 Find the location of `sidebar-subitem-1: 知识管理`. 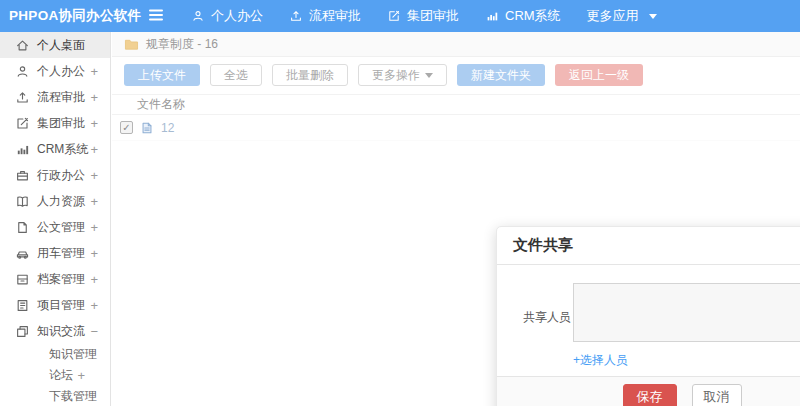

sidebar-subitem-1: 知识管理 is located at coordinates (55, 354).